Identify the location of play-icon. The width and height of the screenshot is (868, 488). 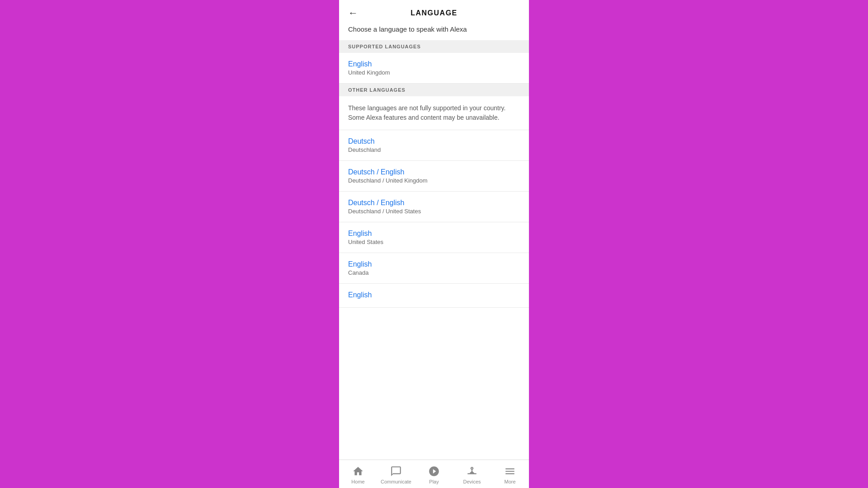
(434, 471).